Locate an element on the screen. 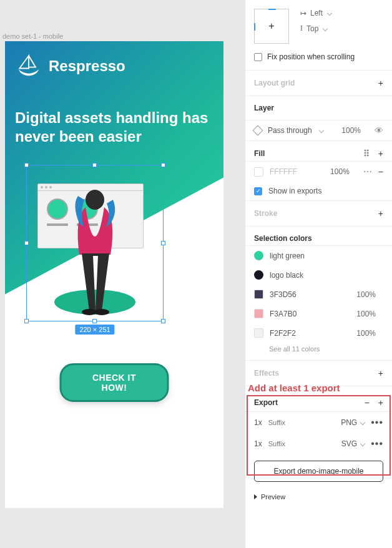 Image resolution: width=392 pixels, height=548 pixels. add-export-button: + is located at coordinates (381, 403).